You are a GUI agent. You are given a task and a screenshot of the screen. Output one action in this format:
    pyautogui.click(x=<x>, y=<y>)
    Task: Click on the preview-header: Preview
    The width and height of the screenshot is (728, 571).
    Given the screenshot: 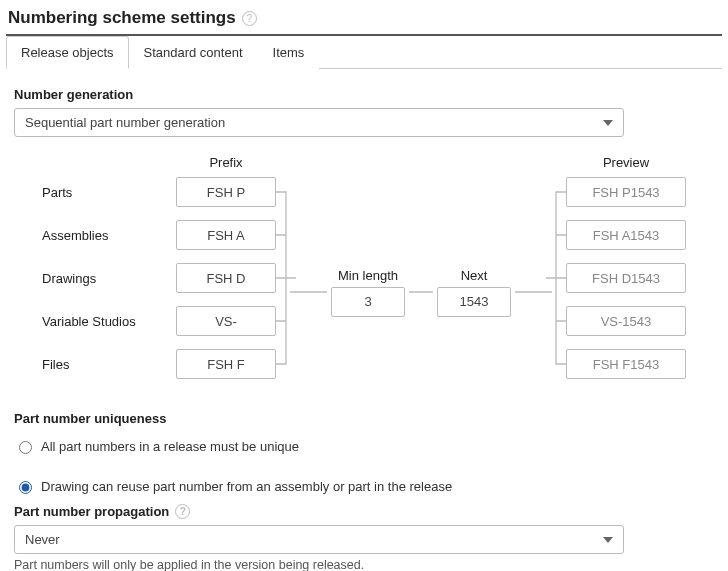 What is the action you would take?
    pyautogui.click(x=626, y=164)
    